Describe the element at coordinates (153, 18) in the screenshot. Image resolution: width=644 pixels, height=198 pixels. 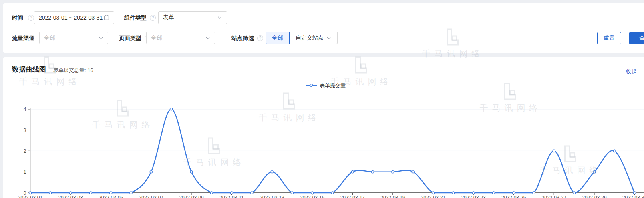
I see `component-type-help-icon: ?` at that location.